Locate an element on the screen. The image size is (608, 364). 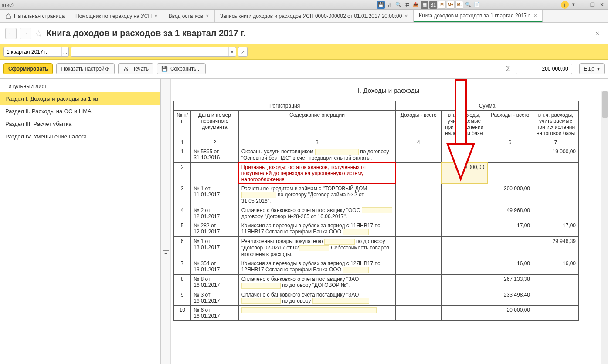
table-row: 4№ 2 от 12.01.2017Оплачено с банковского… is located at coordinates (377, 213).